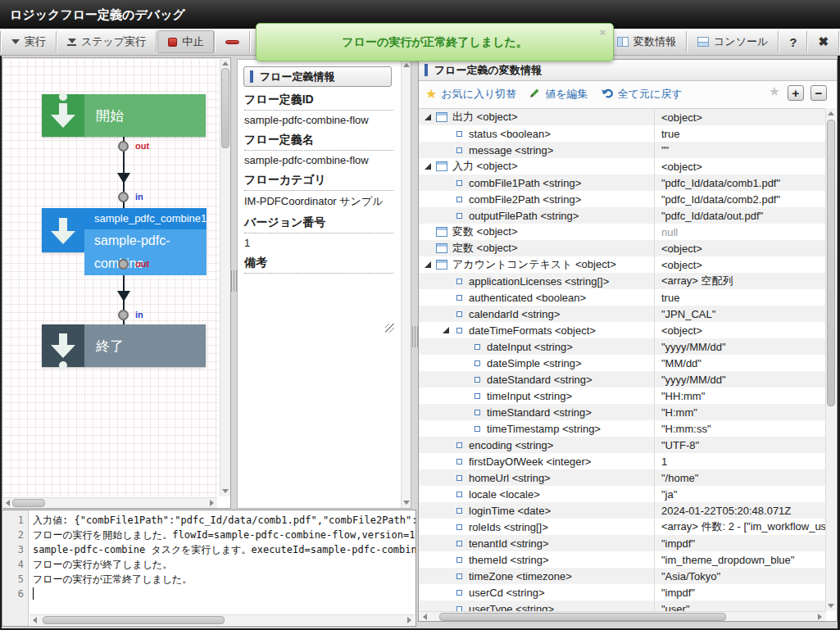 The image size is (840, 630). What do you see at coordinates (225, 535) in the screenshot?
I see `console-line-text: フローの実行を開始しました。flowId=sample-pdfc-combine…` at bounding box center [225, 535].